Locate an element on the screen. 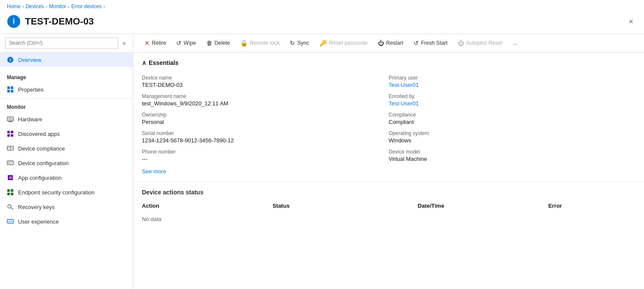 This screenshot has width=644, height=289. wipe-button: ↺ Wipe is located at coordinates (186, 43).